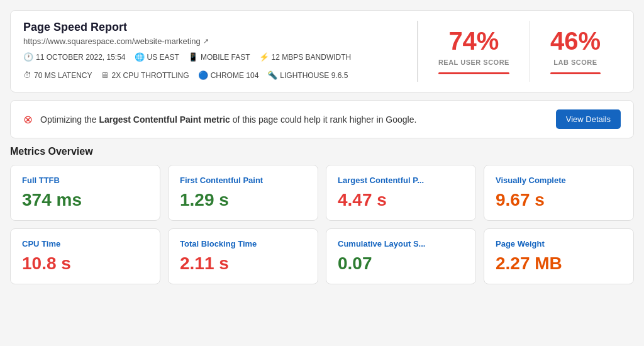 The image size is (644, 346). Describe the element at coordinates (575, 52) in the screenshot. I see `score-box-lab-score: 46% LAB SCORE` at that location.